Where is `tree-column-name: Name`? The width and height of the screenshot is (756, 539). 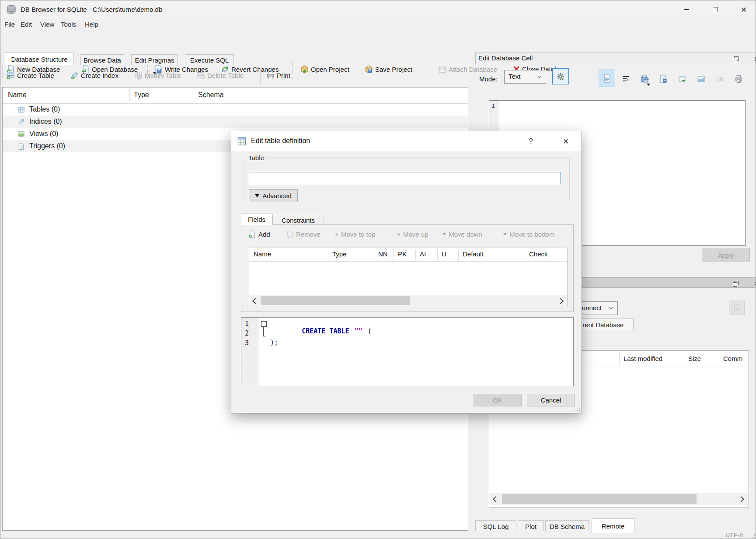 tree-column-name: Name is located at coordinates (17, 95).